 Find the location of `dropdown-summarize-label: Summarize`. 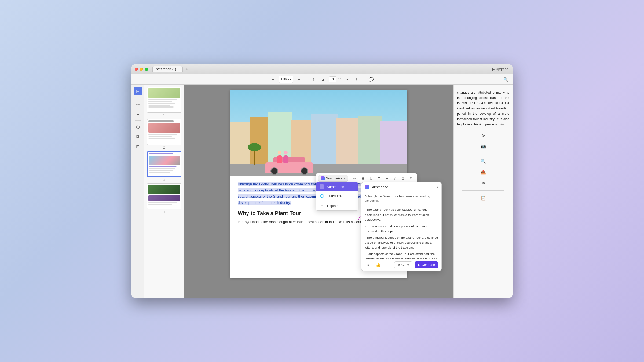

dropdown-summarize-label: Summarize is located at coordinates (335, 187).